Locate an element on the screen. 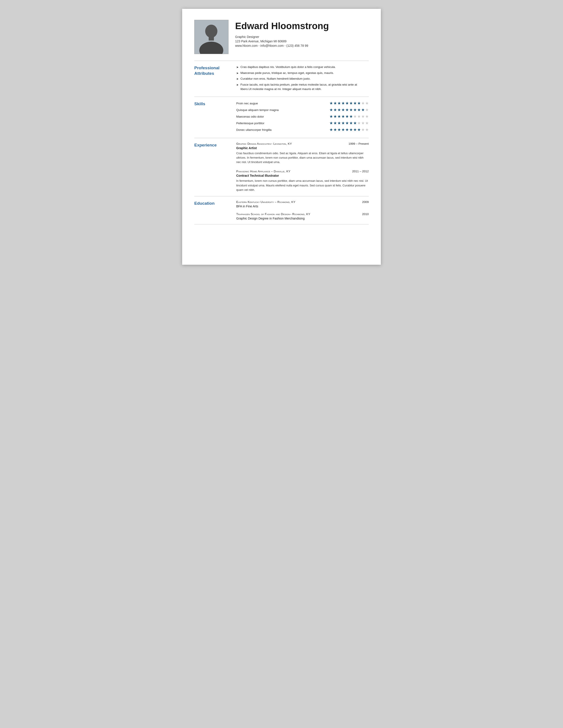  exp-header: Panasonic Home Appliance – Danville, KY … is located at coordinates (302, 171).